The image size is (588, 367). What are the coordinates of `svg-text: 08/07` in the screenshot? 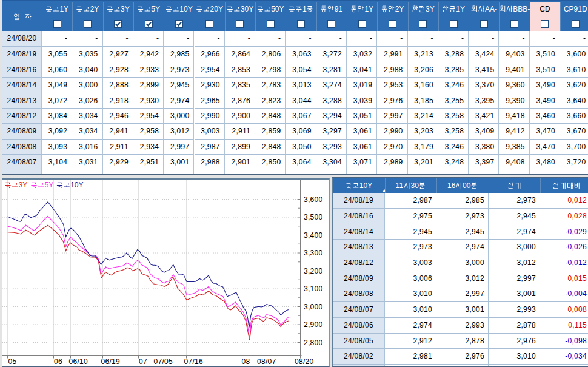 It's located at (267, 362).